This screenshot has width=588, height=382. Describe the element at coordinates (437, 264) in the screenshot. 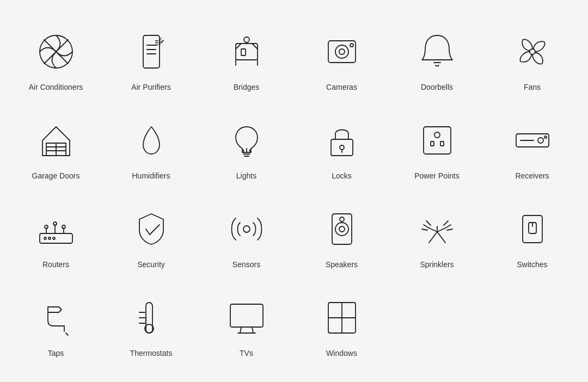

I see `sprinklers-label: Sprinklers` at that location.